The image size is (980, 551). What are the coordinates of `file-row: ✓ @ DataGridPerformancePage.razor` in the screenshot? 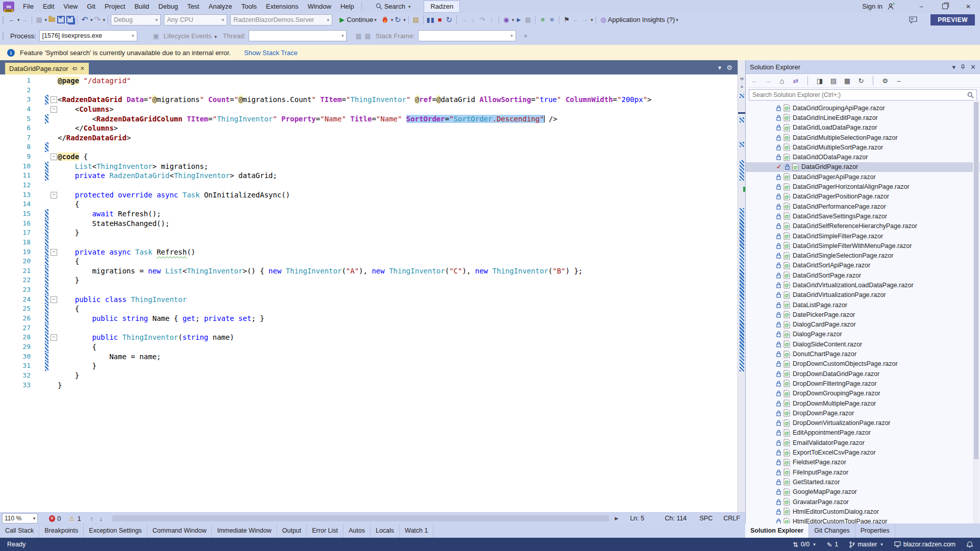 It's located at (863, 206).